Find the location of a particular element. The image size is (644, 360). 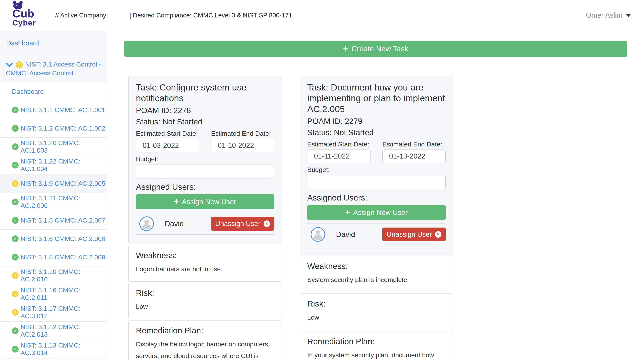

sidebar-item-dashboard-top: Dashboard is located at coordinates (53, 43).